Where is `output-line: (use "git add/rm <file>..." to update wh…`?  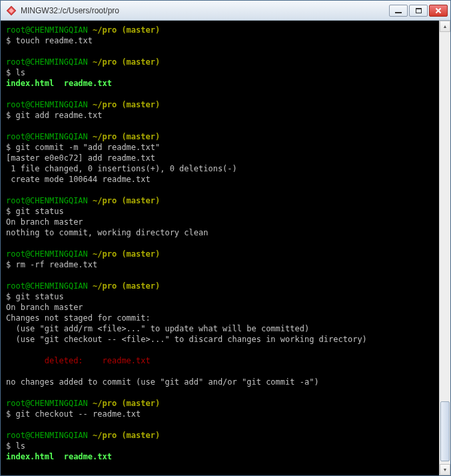
output-line: (use "git add/rm <file>..." to update wh… is located at coordinates (220, 329).